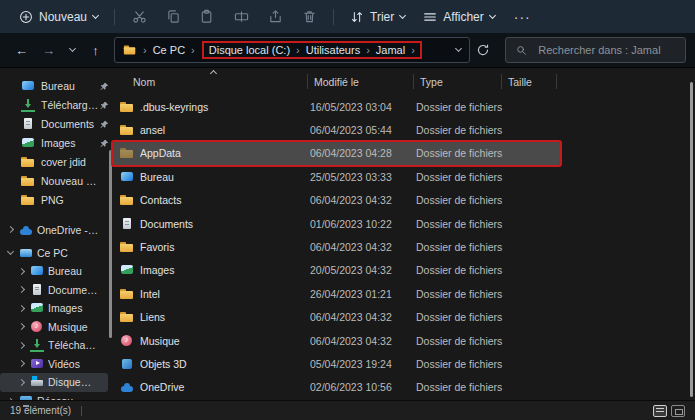  I want to click on sidebar-item-label: Vidéos, so click(74, 364).